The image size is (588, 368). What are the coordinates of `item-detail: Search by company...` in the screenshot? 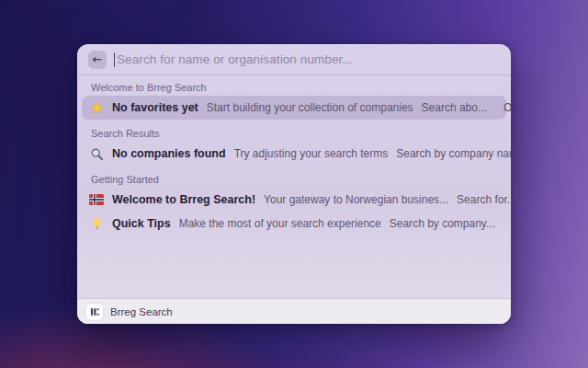 It's located at (443, 224).